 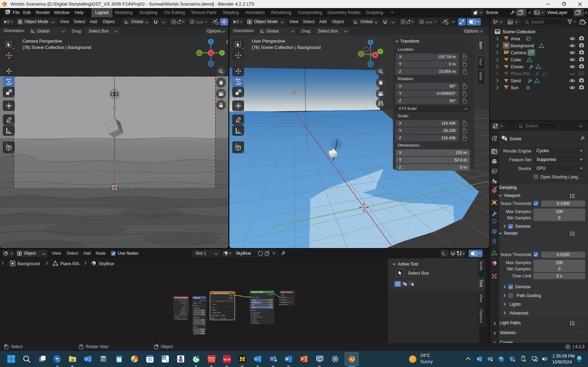 What do you see at coordinates (106, 264) in the screenshot?
I see `svg-text: SkyBlue` at bounding box center [106, 264].